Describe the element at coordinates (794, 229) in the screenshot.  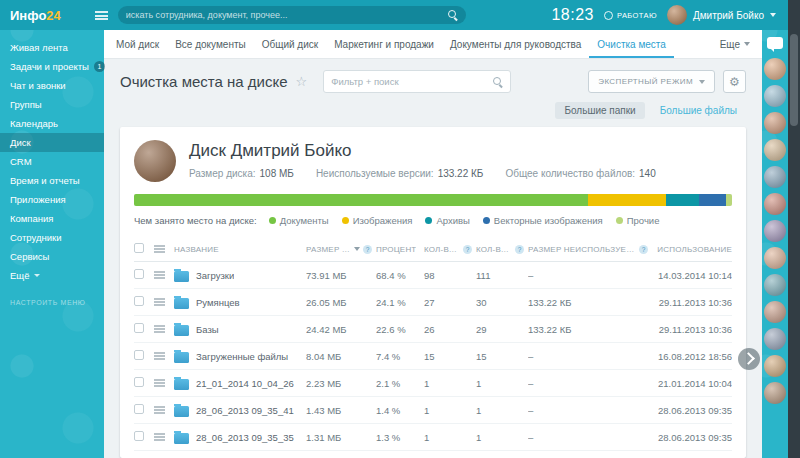
I see `scrollbar` at that location.